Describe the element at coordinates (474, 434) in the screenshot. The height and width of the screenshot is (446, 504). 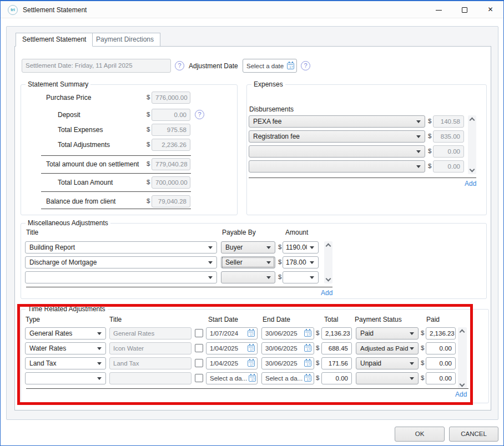
I see `cancel-button: CANCEL` at that location.